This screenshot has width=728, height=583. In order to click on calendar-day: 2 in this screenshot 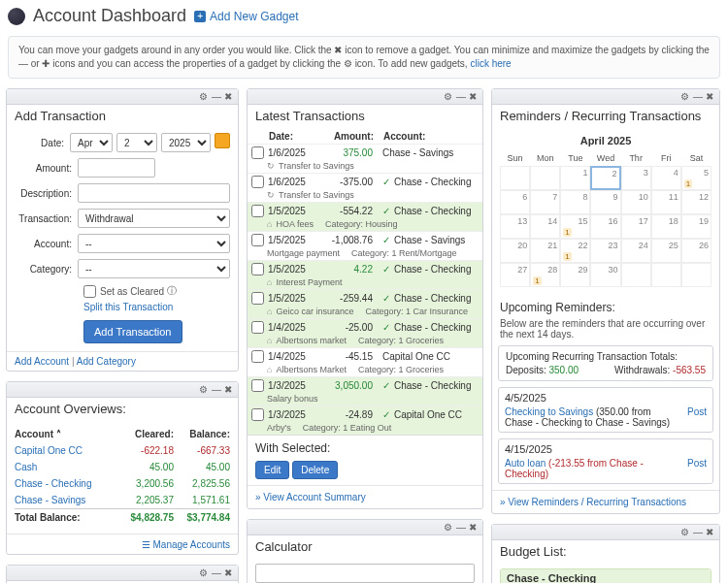, I will do `click(606, 178)`.